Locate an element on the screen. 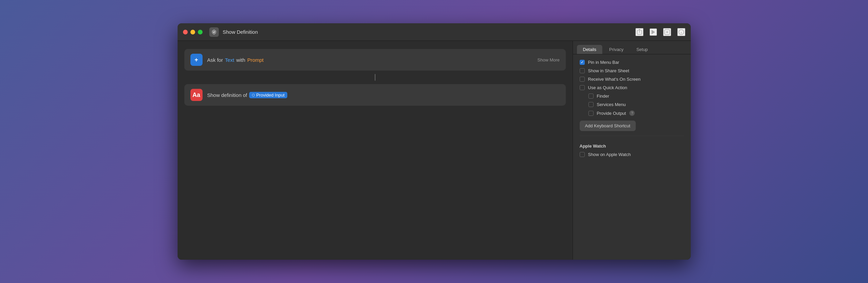 The width and height of the screenshot is (868, 283). maximize-button is located at coordinates (200, 32).